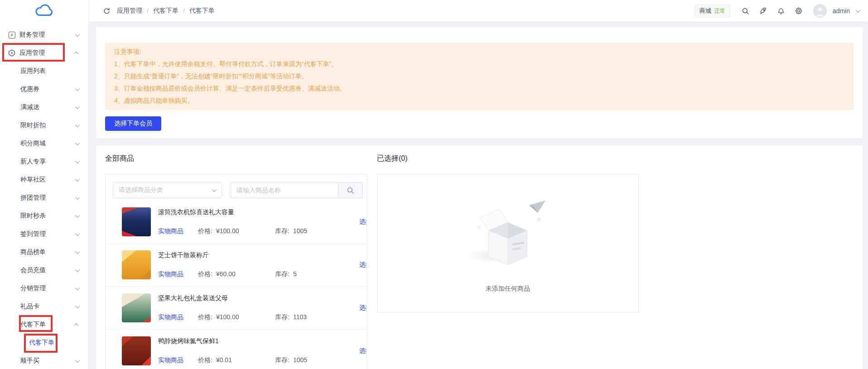  What do you see at coordinates (285, 190) in the screenshot?
I see `product-name-input` at bounding box center [285, 190].